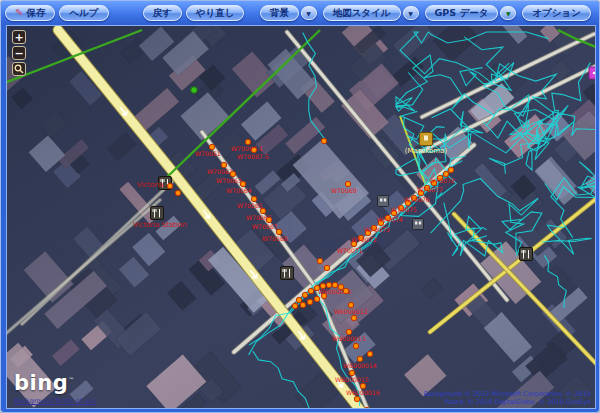 The width and height of the screenshot is (600, 413). What do you see at coordinates (250, 206) in the screenshot?
I see `address-label: W70065` at bounding box center [250, 206].